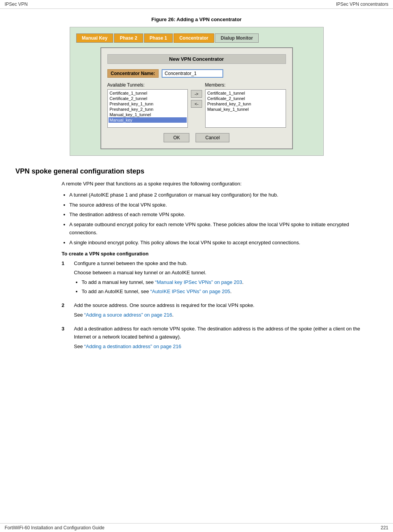 The width and height of the screenshot is (393, 532). I want to click on step-3: 3 Add a destination address for each rem…, so click(219, 339).